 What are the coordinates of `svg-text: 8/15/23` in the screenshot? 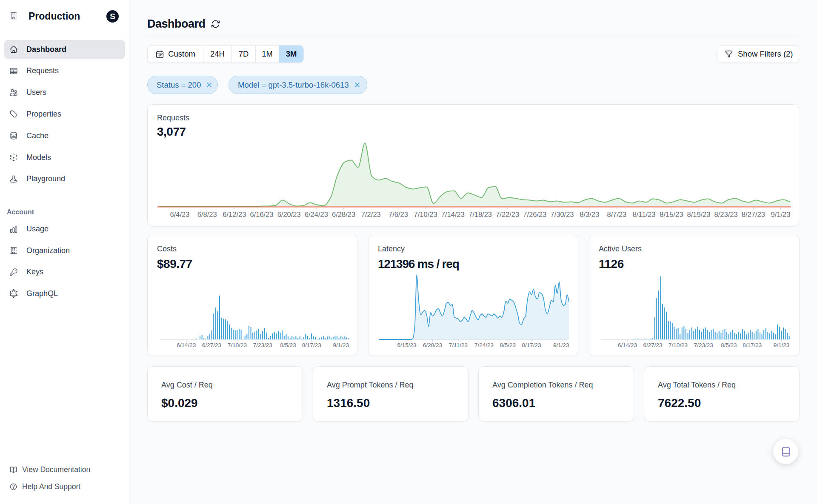 It's located at (671, 214).